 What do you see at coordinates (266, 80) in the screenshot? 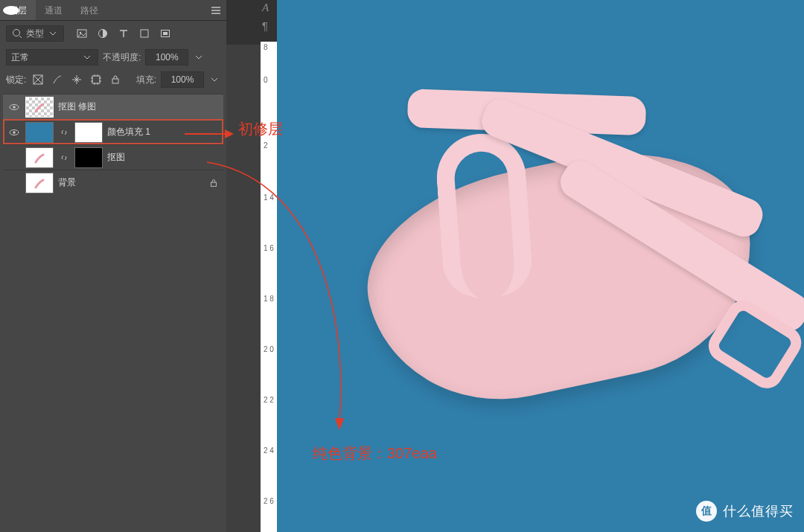
I see `ruler-tick: 0` at bounding box center [266, 80].